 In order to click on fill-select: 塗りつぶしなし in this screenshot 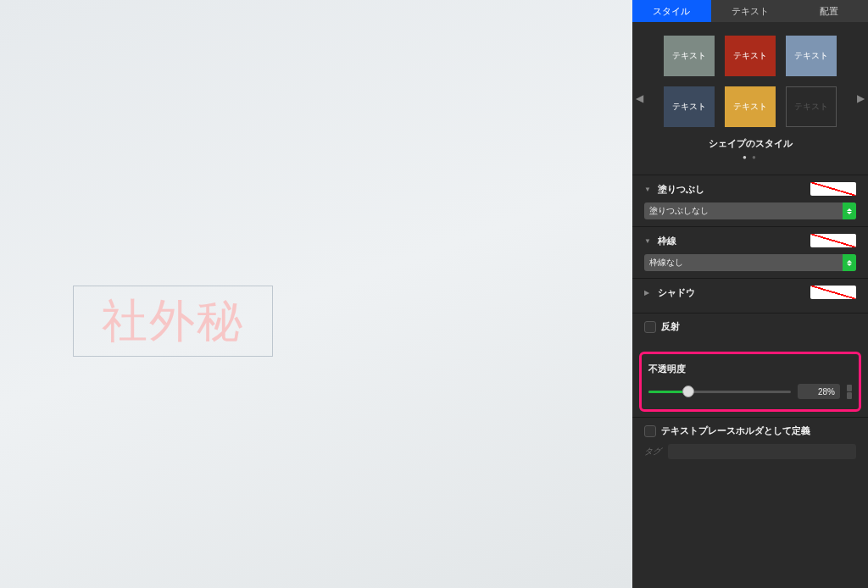, I will do `click(750, 211)`.